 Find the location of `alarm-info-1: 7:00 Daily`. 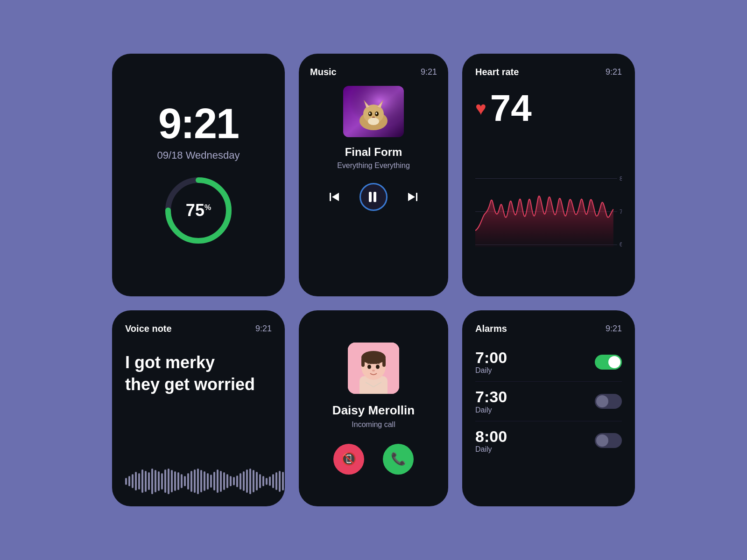

alarm-info-1: 7:00 Daily is located at coordinates (491, 362).